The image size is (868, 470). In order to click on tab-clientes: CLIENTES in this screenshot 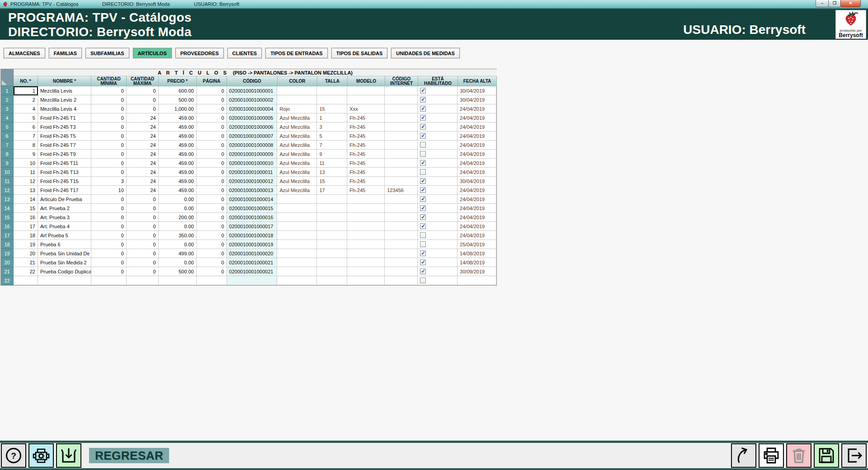, I will do `click(245, 53)`.